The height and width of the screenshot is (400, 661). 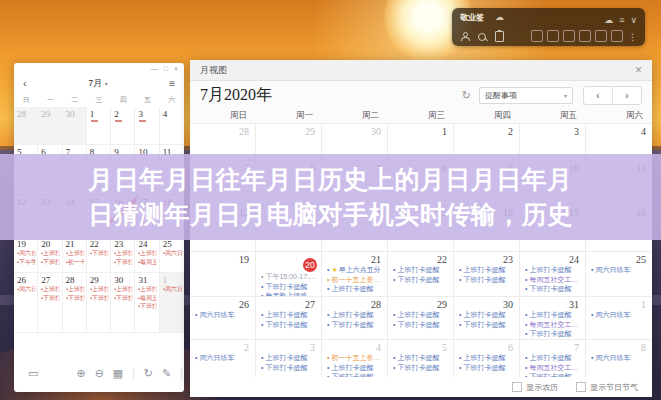 What do you see at coordinates (581, 387) in the screenshot?
I see `checkbox-icon` at bounding box center [581, 387].